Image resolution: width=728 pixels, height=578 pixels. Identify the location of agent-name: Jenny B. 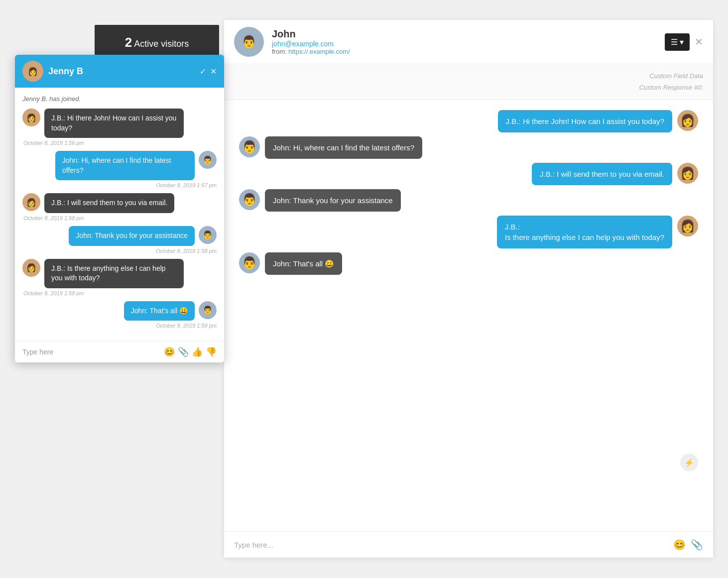
(121, 72).